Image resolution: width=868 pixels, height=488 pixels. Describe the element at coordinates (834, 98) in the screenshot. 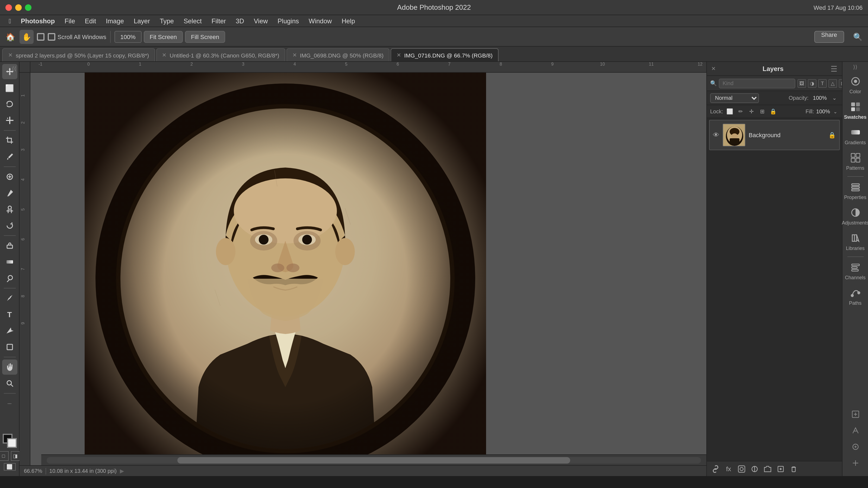

I see `opacity-stepper: ⌄` at that location.